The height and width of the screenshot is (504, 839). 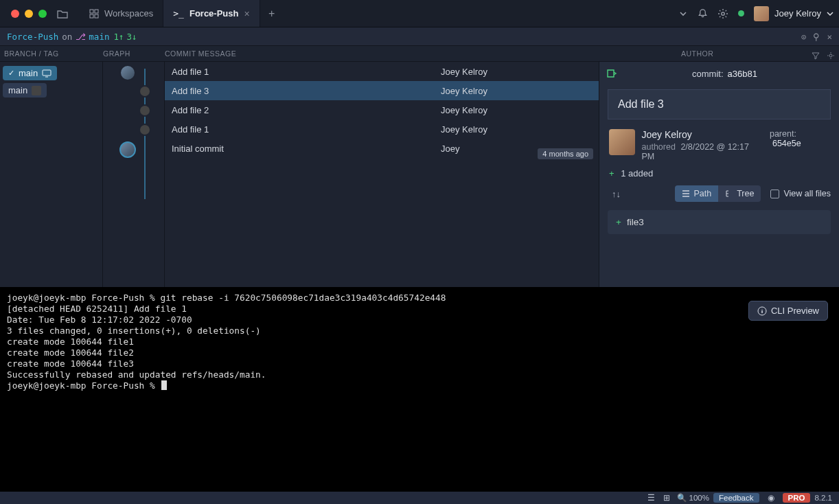 I want to click on workspaces-icon, so click(x=94, y=14).